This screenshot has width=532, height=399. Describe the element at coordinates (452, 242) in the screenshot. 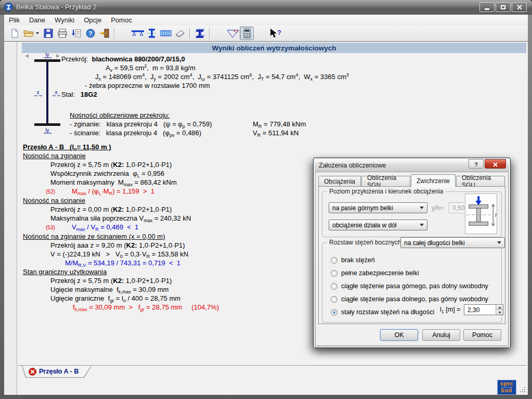

I see `bracing-range-dropdown: na całej długości belki` at that location.